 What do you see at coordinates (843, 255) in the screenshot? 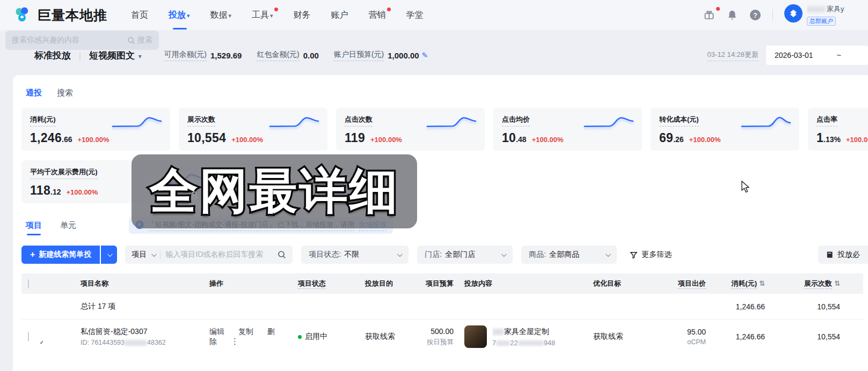
I see `delivery-guide-button: 投放必` at bounding box center [843, 255].